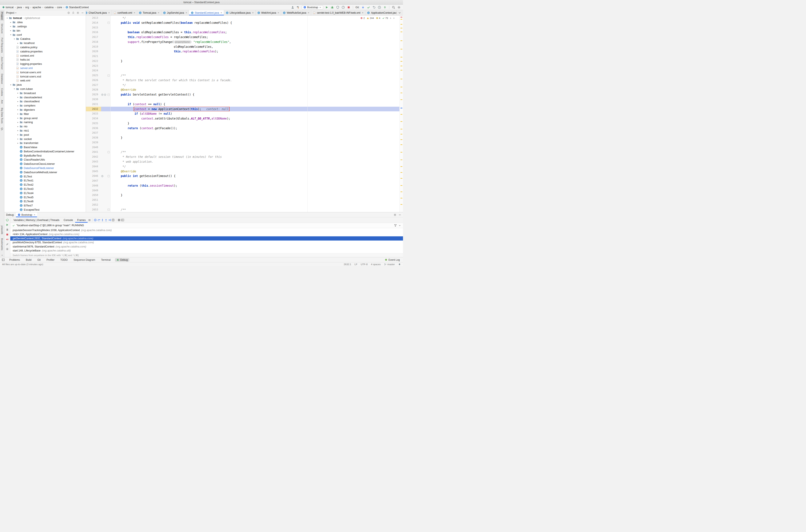 Image resolution: width=806 pixels, height=532 pixels. What do you see at coordinates (45, 81) in the screenshot?
I see `project-tree-item-web-xml: </>web.xml` at bounding box center [45, 81].